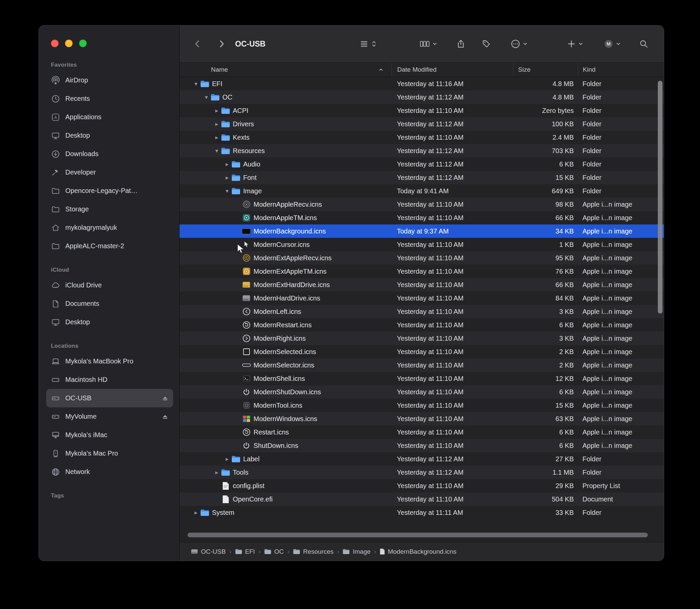  Describe the element at coordinates (519, 44) in the screenshot. I see `more-options-button` at that location.